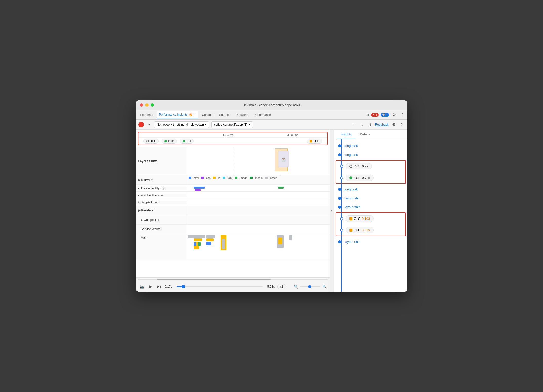 This screenshot has width=543, height=392. Describe the element at coordinates (244, 178) in the screenshot. I see `legend-image-label: image` at that location.